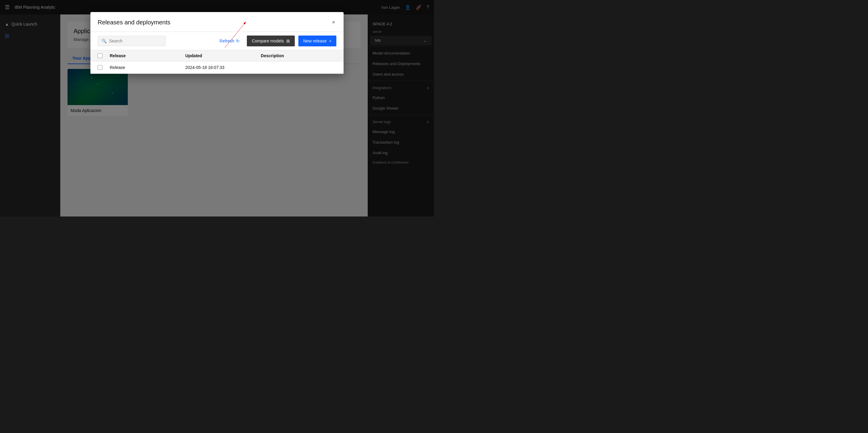  Describe the element at coordinates (104, 41) in the screenshot. I see `search-icon: 🔍` at that location.